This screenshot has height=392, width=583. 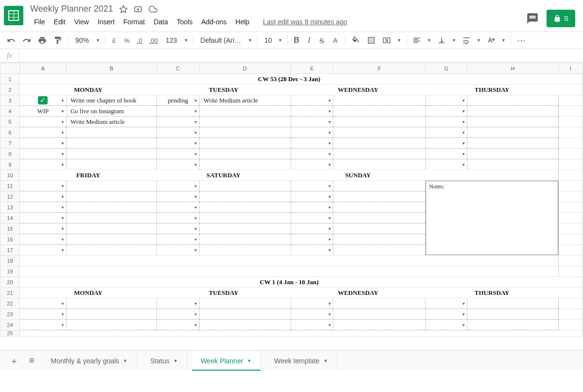 What do you see at coordinates (60, 22) in the screenshot?
I see `menu-edit: Edit` at bounding box center [60, 22].